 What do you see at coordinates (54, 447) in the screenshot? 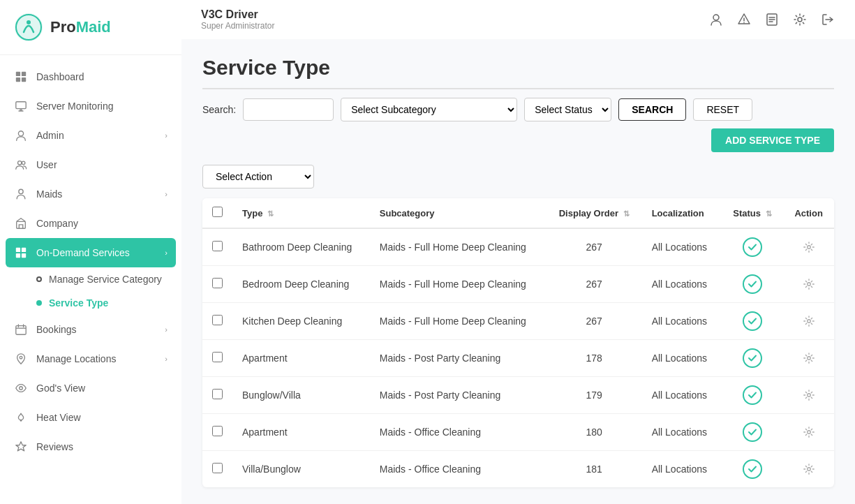
I see `sidebar-item-label: Reviews` at bounding box center [54, 447].